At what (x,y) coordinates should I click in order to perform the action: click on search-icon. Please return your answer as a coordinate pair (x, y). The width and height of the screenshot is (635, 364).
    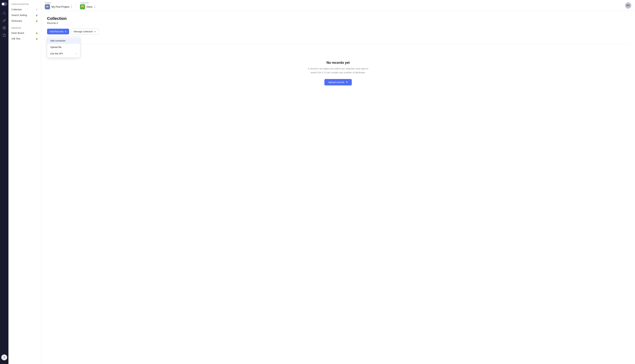
    Looking at the image, I should click on (4, 13).